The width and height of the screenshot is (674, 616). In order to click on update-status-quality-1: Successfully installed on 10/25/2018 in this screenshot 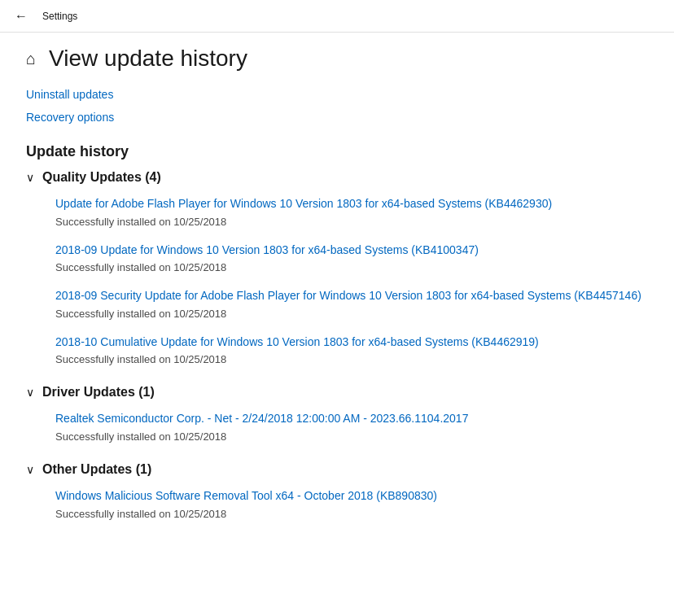, I will do `click(352, 267)`.